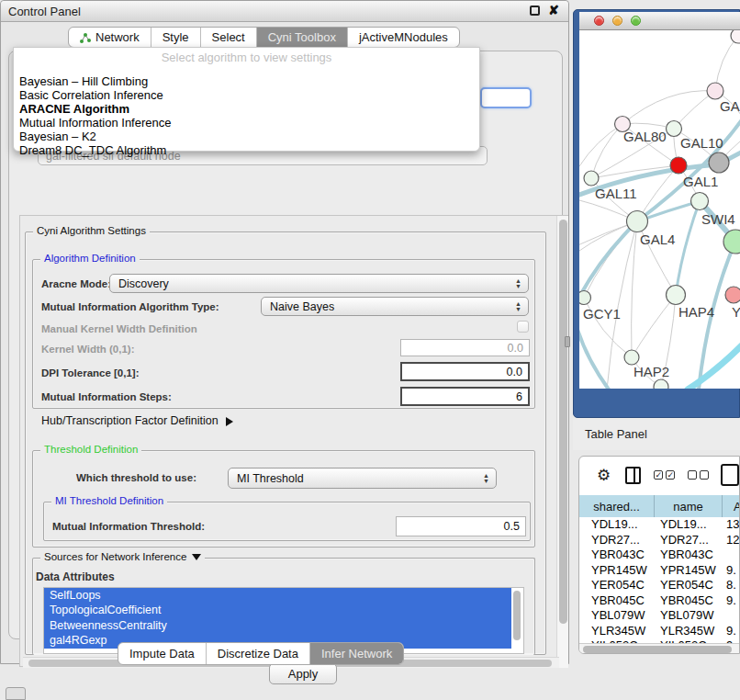 This screenshot has width=740, height=700. What do you see at coordinates (246, 81) in the screenshot?
I see `dropdown-item: Bayesian – Hill Climbing` at bounding box center [246, 81].